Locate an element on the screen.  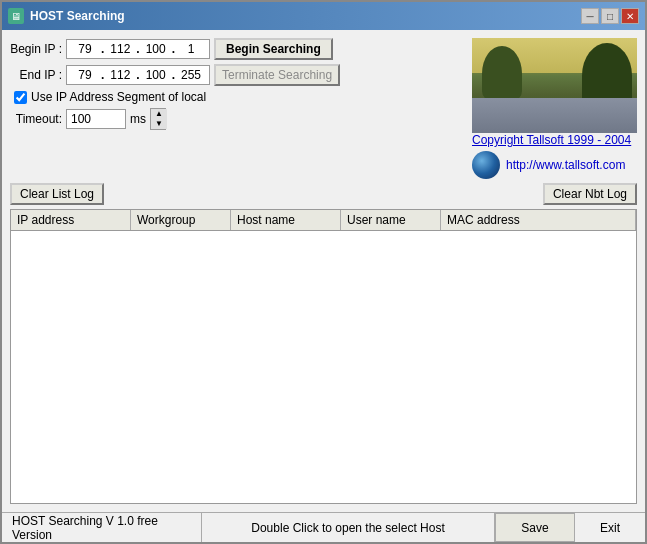
checkbox-label: Use IP Address Segment of local is located at coordinates (118, 97).